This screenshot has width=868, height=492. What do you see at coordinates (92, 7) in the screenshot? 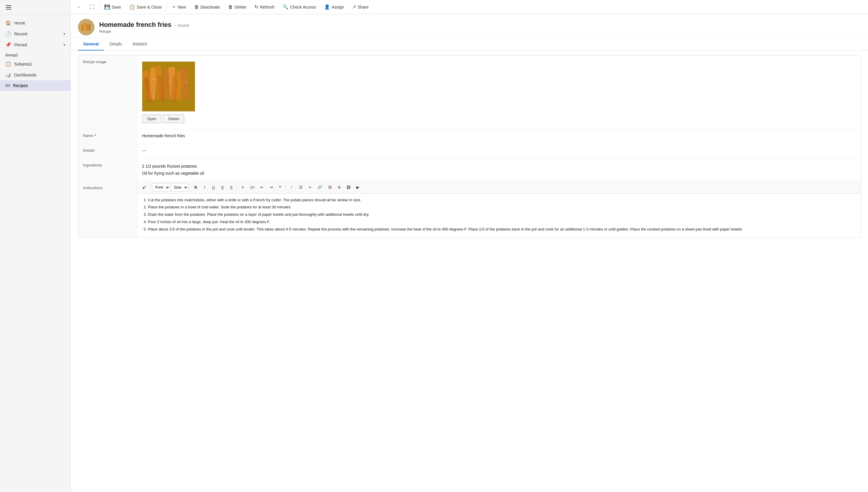
I see `open-icon: ⛶` at bounding box center [92, 7].